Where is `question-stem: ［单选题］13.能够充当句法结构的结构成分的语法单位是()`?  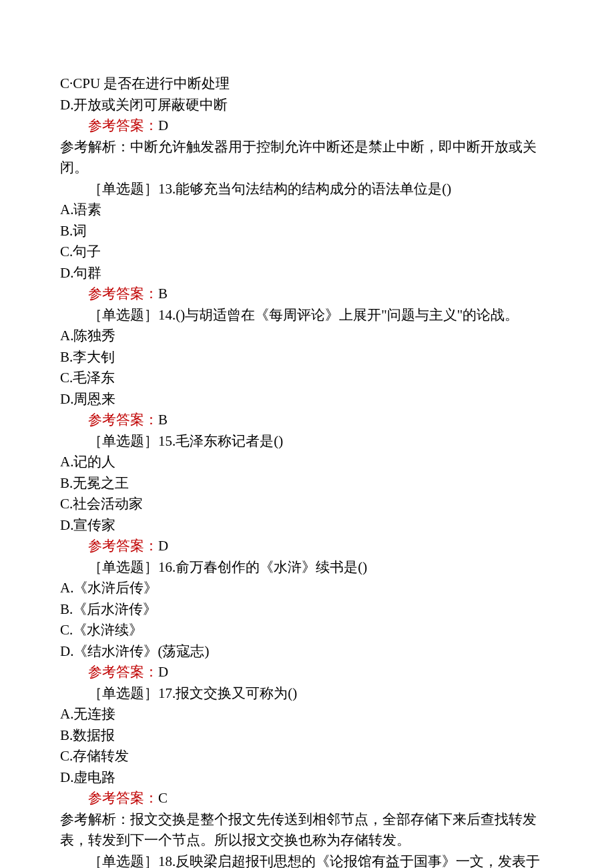 question-stem: ［单选题］13.能够充当句法结构的结构成分的语法单位是() is located at coordinates (307, 189).